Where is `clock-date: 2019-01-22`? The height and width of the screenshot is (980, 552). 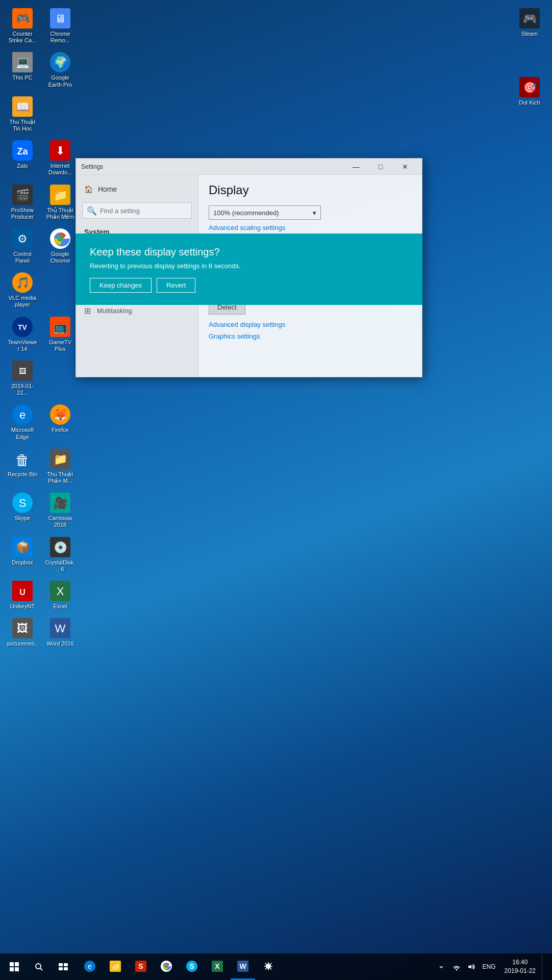
clock-date: 2019-01-22 is located at coordinates (520, 971).